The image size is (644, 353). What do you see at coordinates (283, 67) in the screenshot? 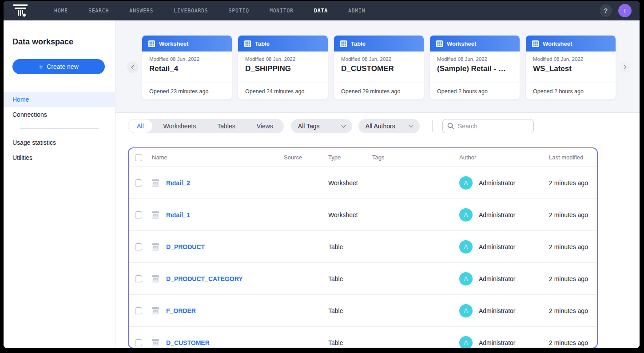
I see `card-body: Modified 08 Jun, 2022 D_SHIPPING` at bounding box center [283, 67].